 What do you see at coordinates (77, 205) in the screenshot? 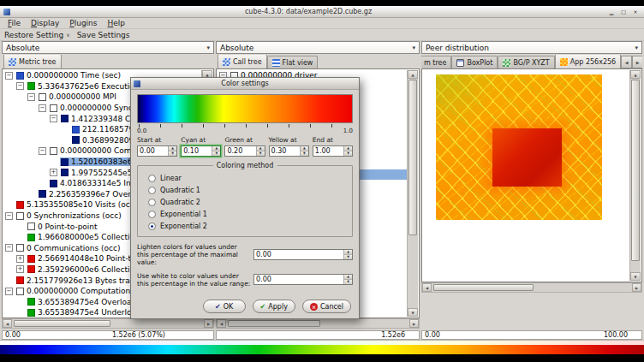
I see `tree-item: 5.135355085e10 Visits (occ)` at bounding box center [77, 205].